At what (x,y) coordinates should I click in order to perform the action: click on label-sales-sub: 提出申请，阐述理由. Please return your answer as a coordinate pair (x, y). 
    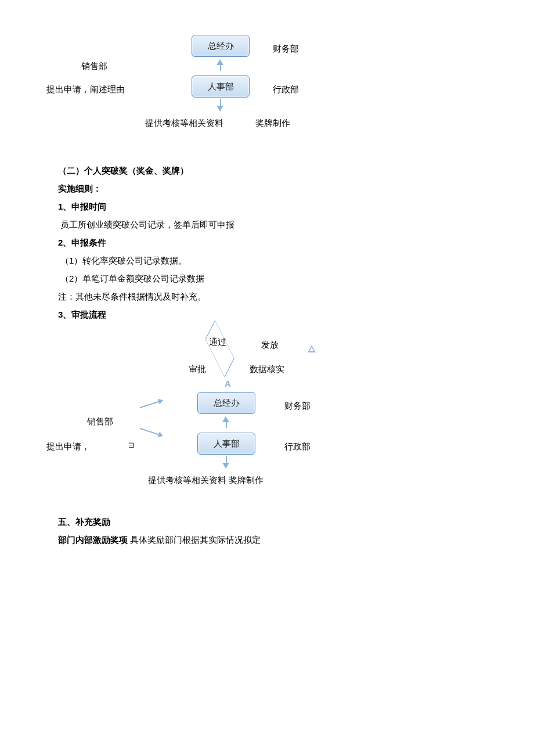
    Looking at the image, I should click on (86, 89).